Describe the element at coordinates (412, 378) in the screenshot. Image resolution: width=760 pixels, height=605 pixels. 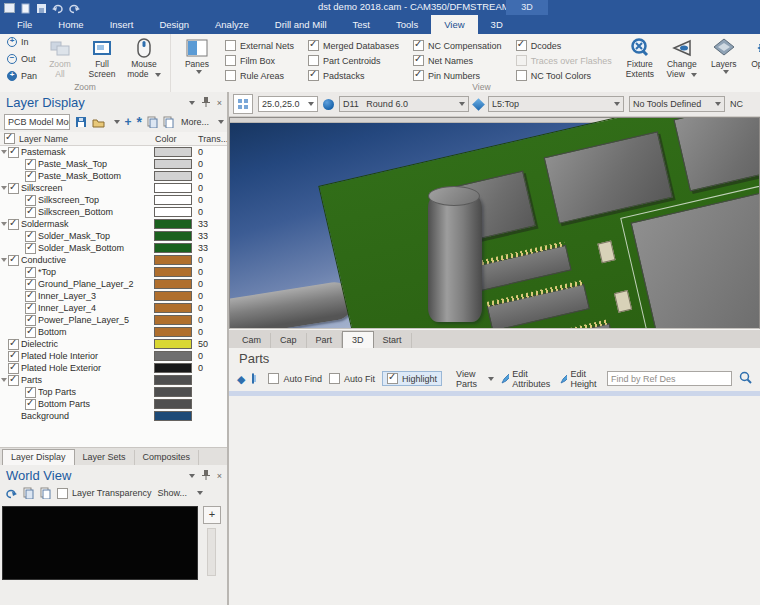
I see `highlight-checkbox: Highlight` at that location.